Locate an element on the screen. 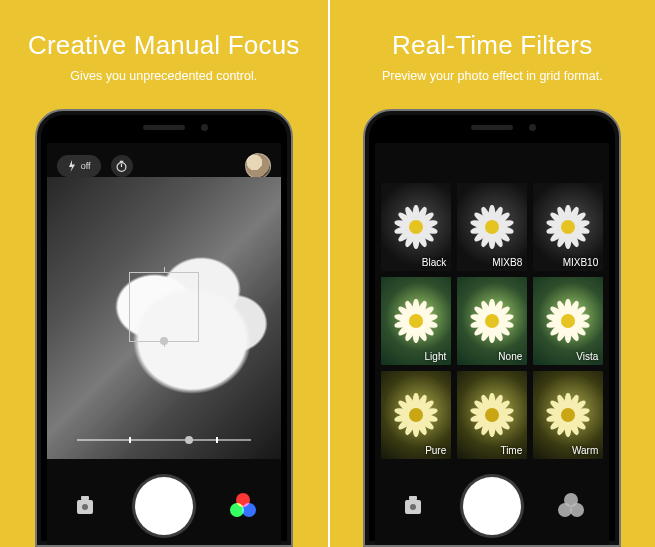  filter-label: Warm is located at coordinates (585, 450).